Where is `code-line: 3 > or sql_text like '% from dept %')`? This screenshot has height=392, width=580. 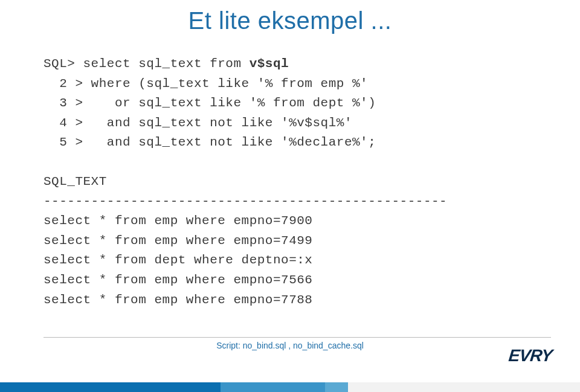 code-line: 3 > or sql_text like '% from dept %') is located at coordinates (291, 104).